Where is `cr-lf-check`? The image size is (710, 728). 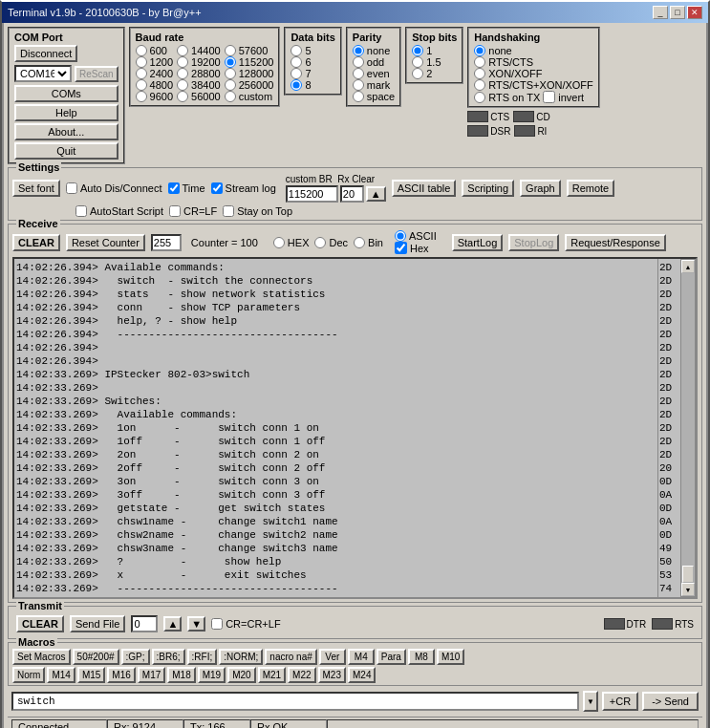
cr-lf-check is located at coordinates (175, 211).